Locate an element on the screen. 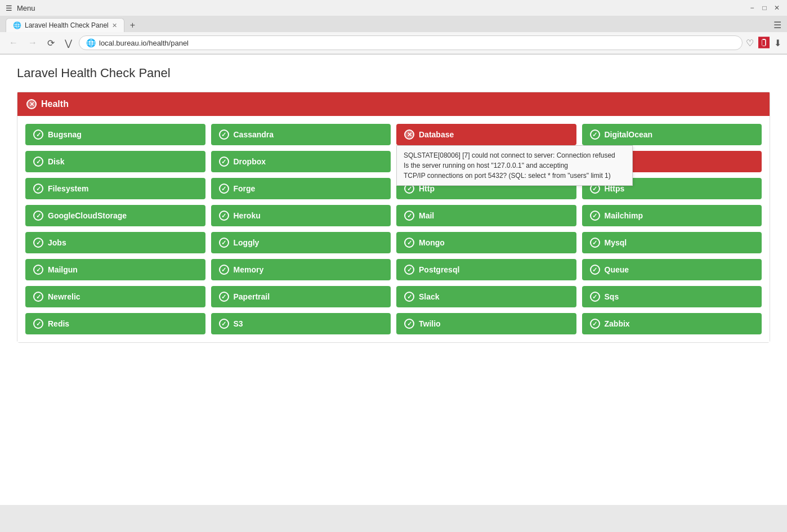  heart-icon: ♡ is located at coordinates (750, 43).